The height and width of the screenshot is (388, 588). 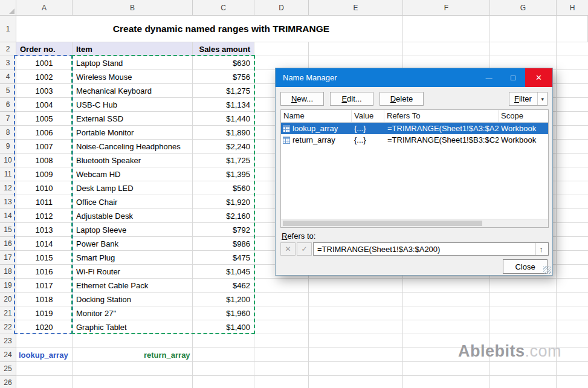 What do you see at coordinates (133, 300) in the screenshot?
I see `cell-item: Docking Station` at bounding box center [133, 300].